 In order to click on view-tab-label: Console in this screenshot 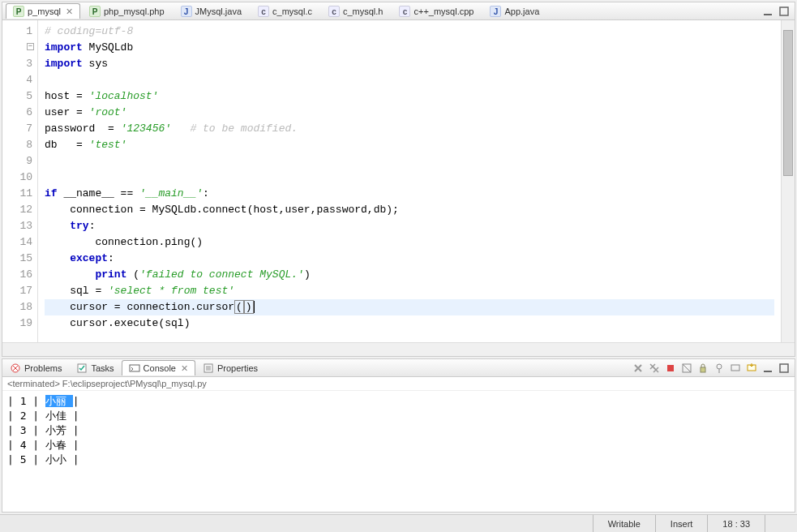, I will do `click(160, 368)`.